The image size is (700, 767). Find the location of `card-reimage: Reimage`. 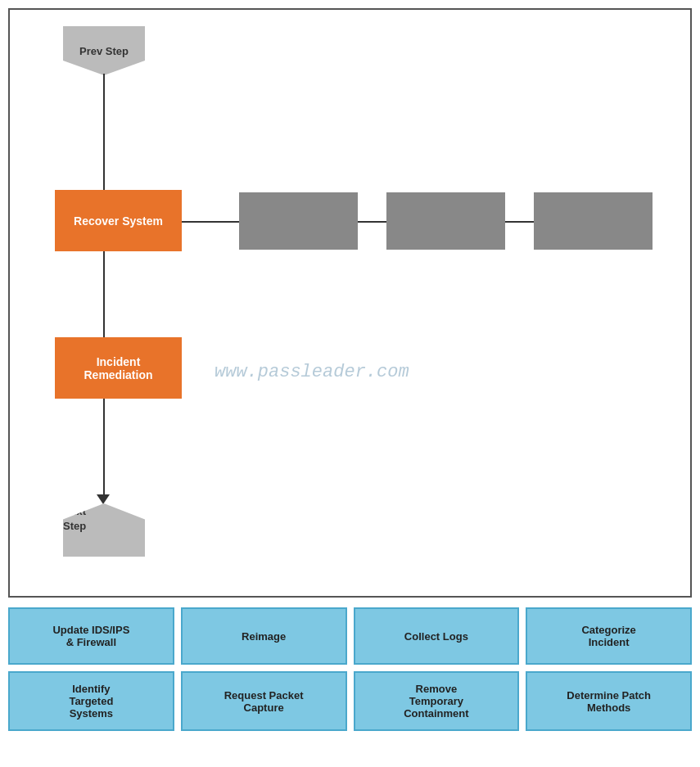

card-reimage: Reimage is located at coordinates (264, 636).